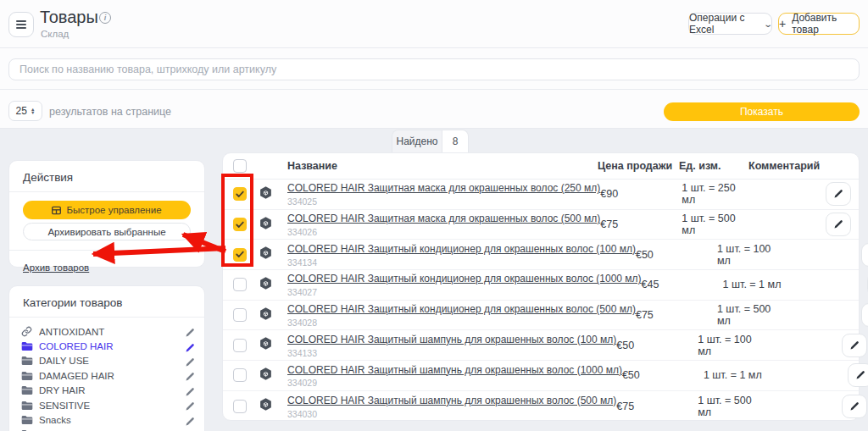 The image size is (868, 431). What do you see at coordinates (110, 112) in the screenshot?
I see `per-page-label: результатов на странице` at bounding box center [110, 112].